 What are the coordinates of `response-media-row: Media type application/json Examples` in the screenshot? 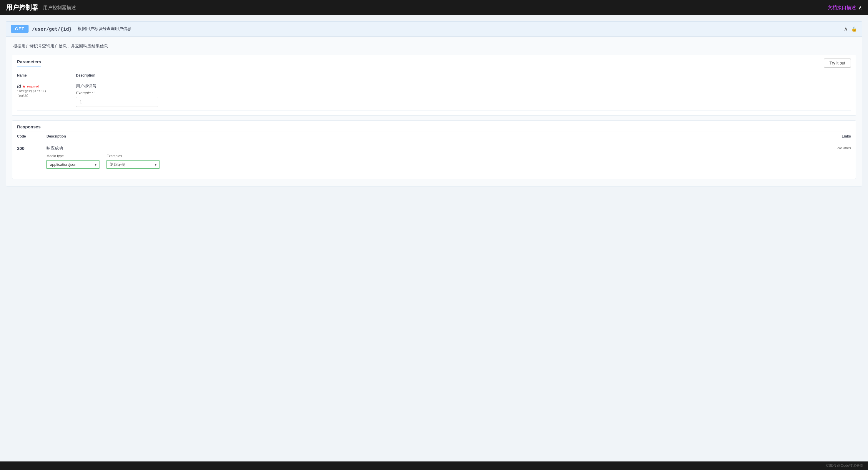 It's located at (431, 161).